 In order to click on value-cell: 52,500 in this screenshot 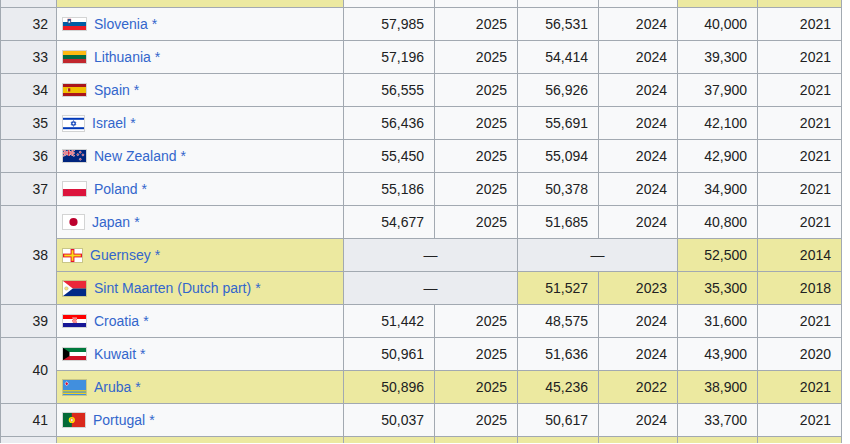, I will do `click(718, 254)`.